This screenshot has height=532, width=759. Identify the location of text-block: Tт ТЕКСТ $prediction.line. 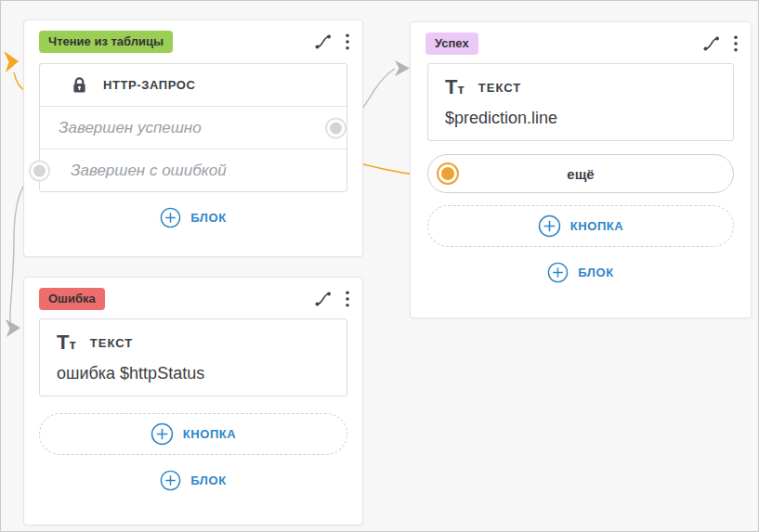
(581, 102).